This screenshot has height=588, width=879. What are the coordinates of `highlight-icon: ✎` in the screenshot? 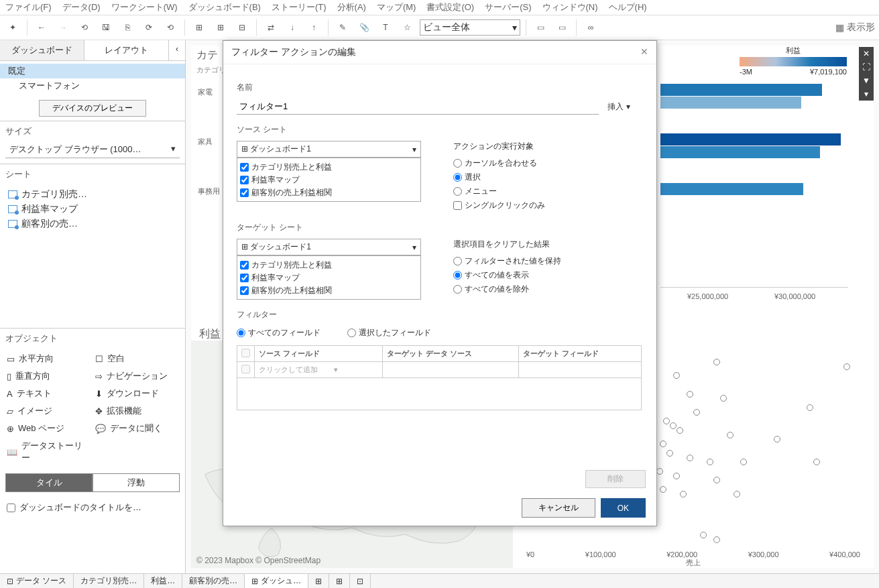 It's located at (343, 27).